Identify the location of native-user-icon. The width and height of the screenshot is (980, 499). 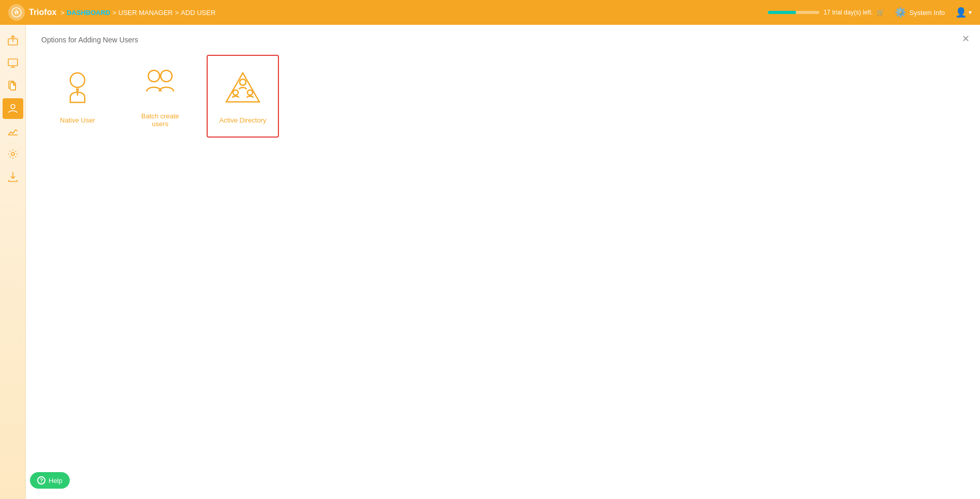
(77, 89).